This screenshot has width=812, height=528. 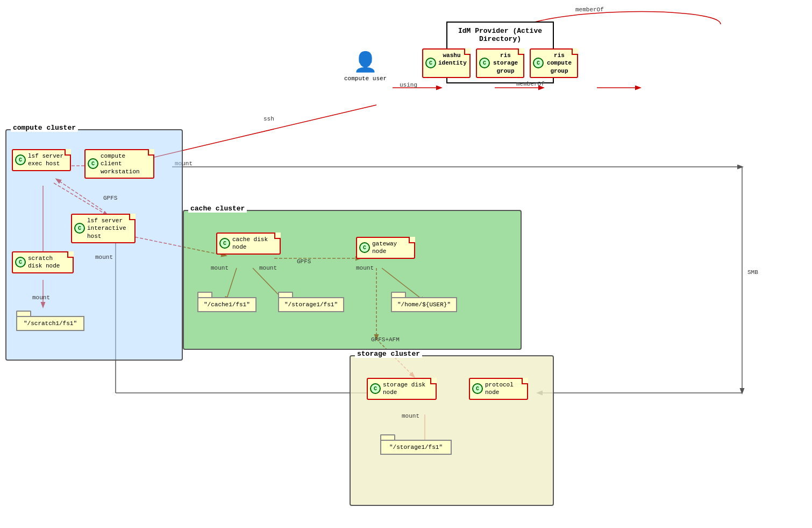 What do you see at coordinates (250, 243) in the screenshot?
I see `cache-disk-label: cache disk node` at bounding box center [250, 243].